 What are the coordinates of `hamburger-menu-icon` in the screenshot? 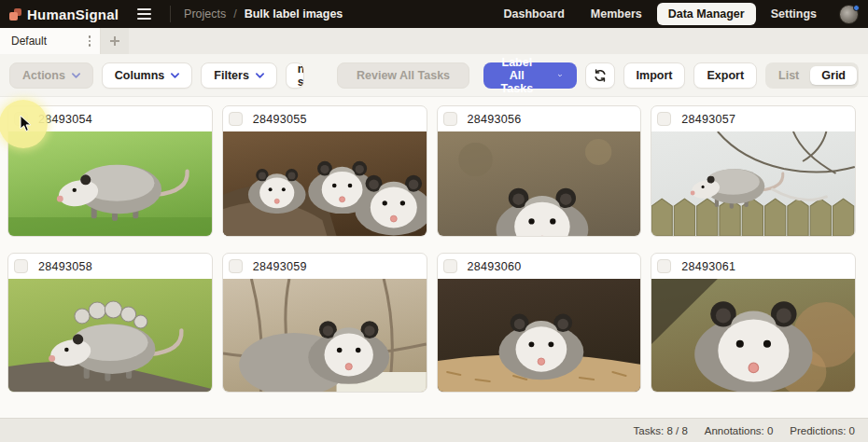 It's located at (144, 14).